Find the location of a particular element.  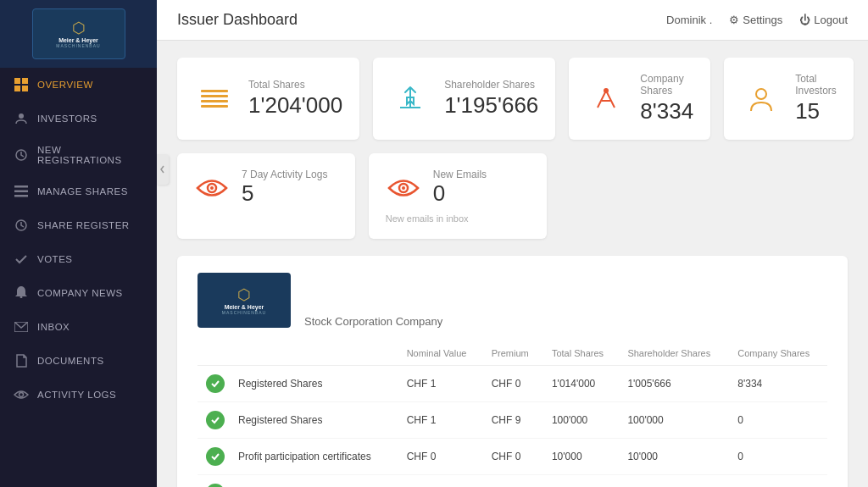

topbar-right: Dominik . ⚙ Settings ⏻ Logout is located at coordinates (757, 20).